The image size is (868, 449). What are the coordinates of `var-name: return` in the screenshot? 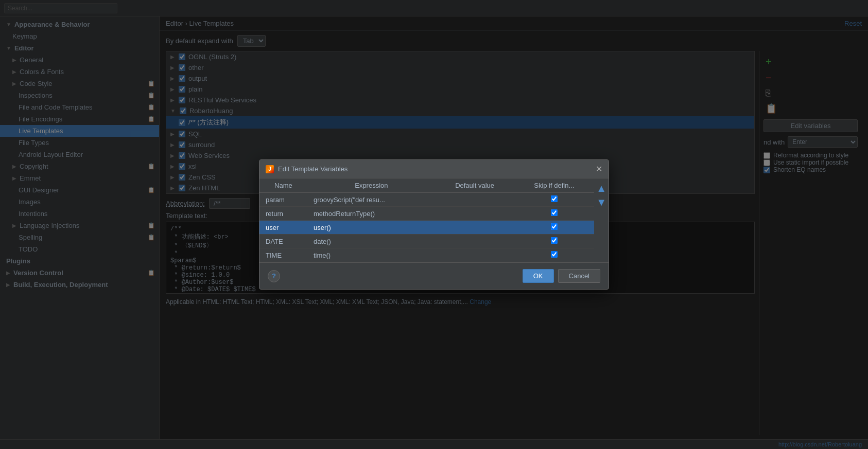 It's located at (283, 214).